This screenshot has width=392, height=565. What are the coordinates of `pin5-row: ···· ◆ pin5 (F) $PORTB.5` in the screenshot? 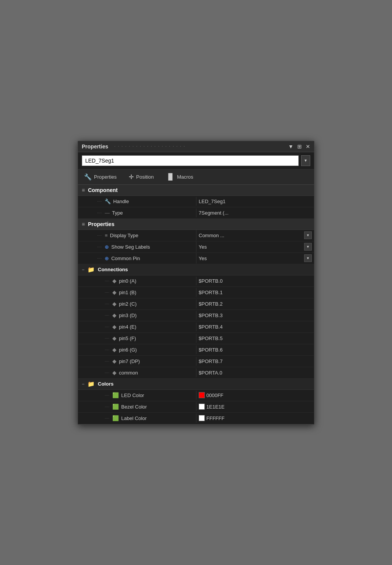 It's located at (196, 339).